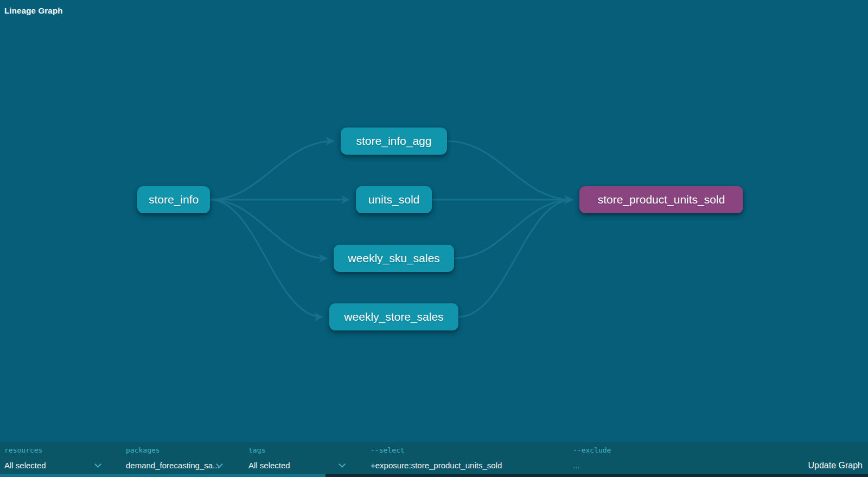  I want to click on edge-weekly_sku_sales-to-store_product_units_sold, so click(513, 229).